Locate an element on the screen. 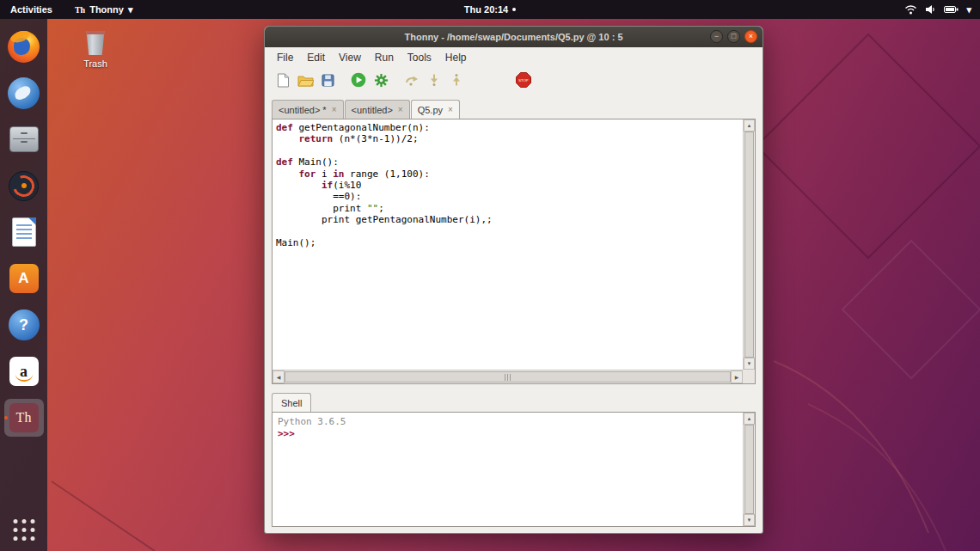  code-line is located at coordinates (509, 151).